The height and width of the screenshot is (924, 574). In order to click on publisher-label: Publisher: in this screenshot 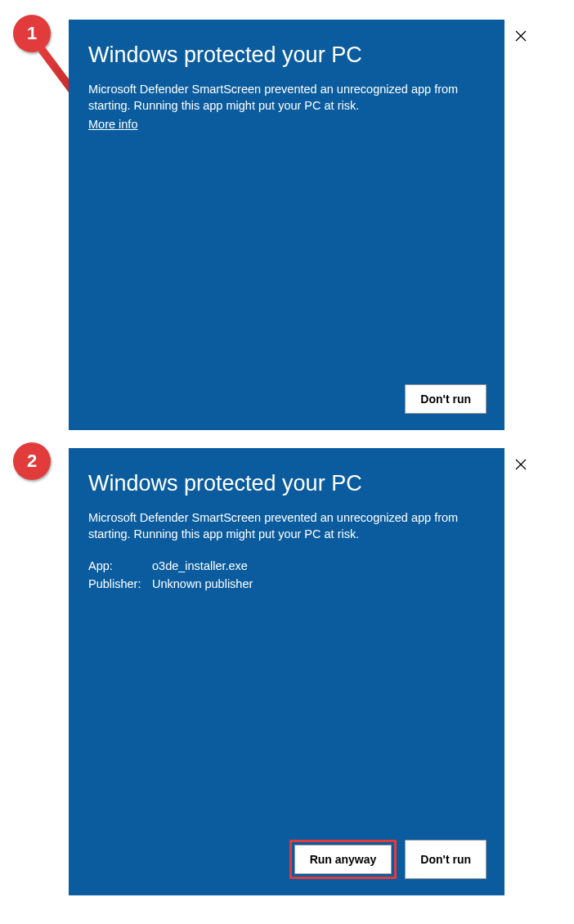, I will do `click(120, 584)`.